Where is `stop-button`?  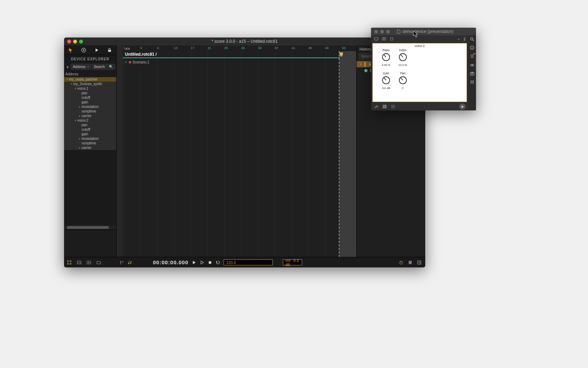
stop-button is located at coordinates (210, 263).